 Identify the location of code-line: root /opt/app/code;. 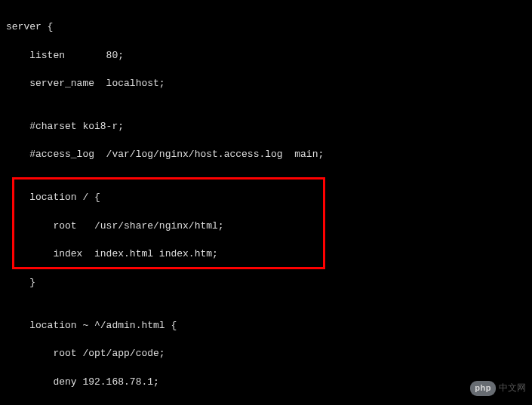
(269, 354).